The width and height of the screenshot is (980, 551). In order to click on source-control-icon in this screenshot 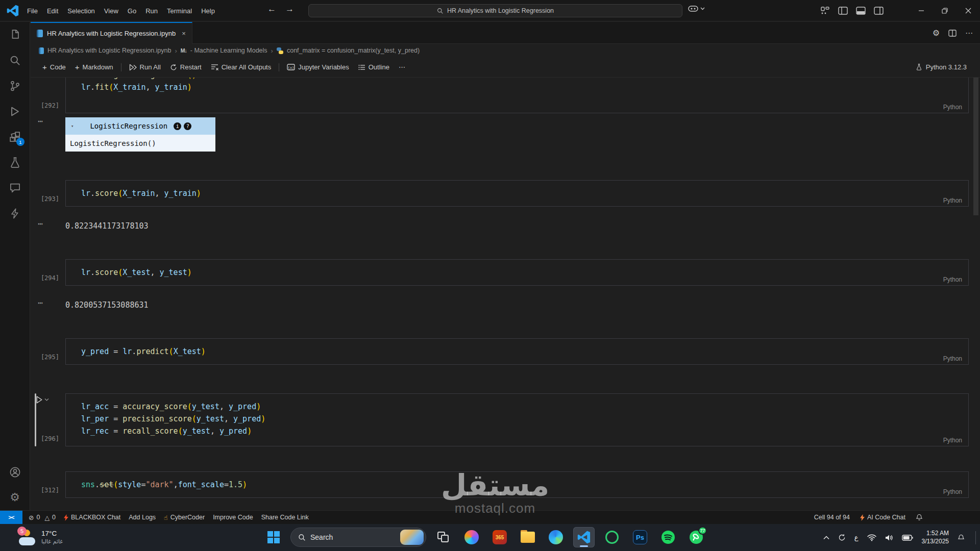, I will do `click(15, 86)`.